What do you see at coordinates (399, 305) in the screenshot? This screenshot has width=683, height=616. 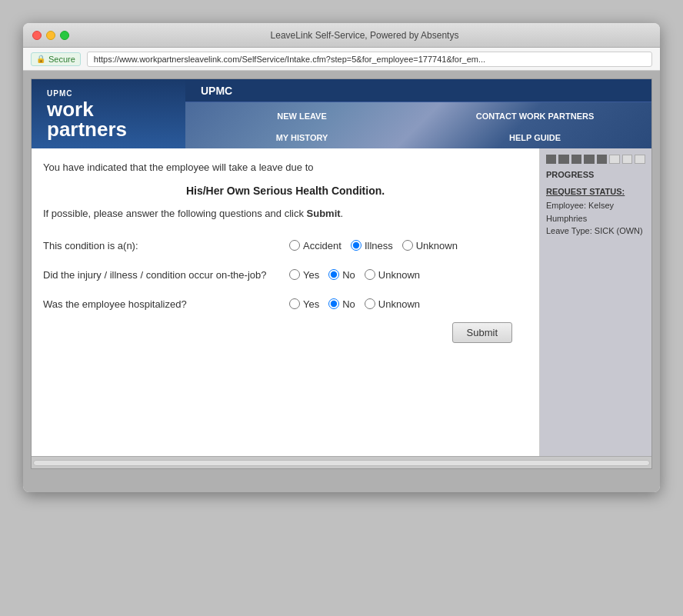 I see `q3-unknown-label: Unknown` at bounding box center [399, 305].